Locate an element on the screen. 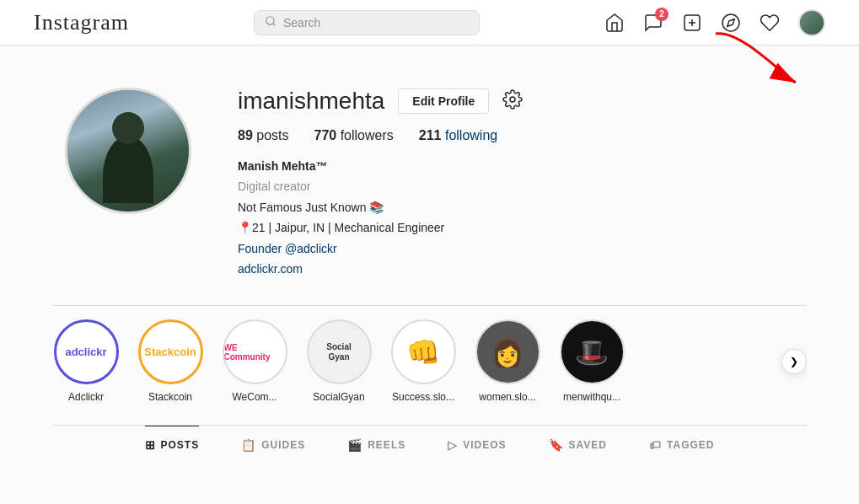 This screenshot has height=504, width=859. highlight-circle-wecommu: WE Community is located at coordinates (255, 352).